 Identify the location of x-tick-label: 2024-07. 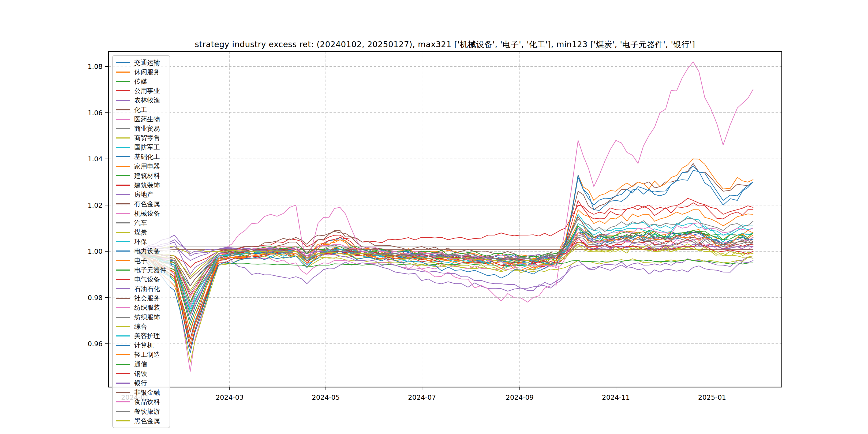
(422, 398).